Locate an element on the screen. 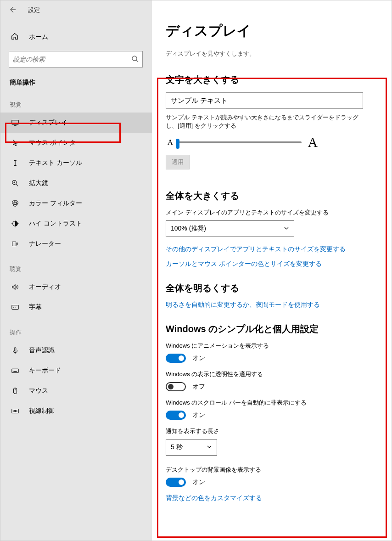  apply-button: 適用 is located at coordinates (178, 162).